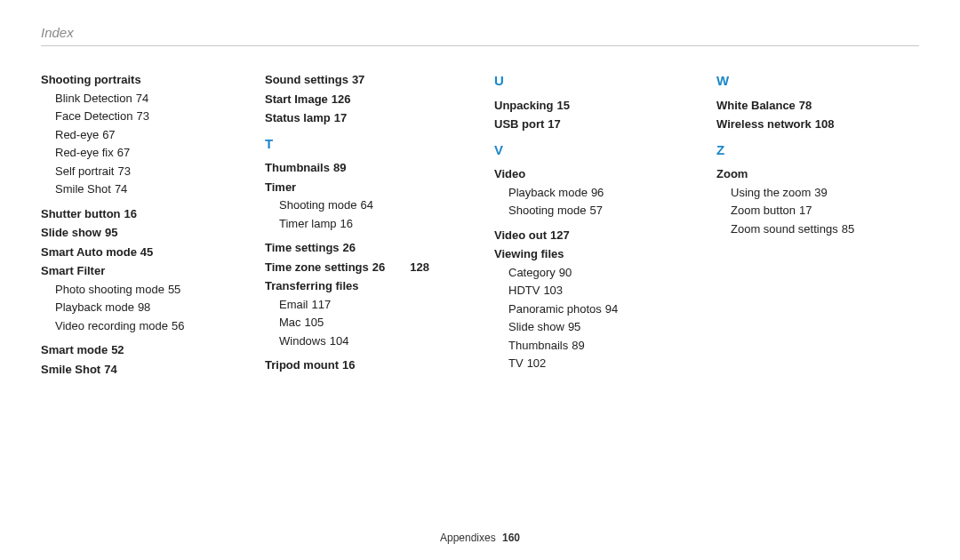 This screenshot has height=560, width=960. What do you see at coordinates (380, 80) in the screenshot?
I see `index-entry: Sound settings37` at bounding box center [380, 80].